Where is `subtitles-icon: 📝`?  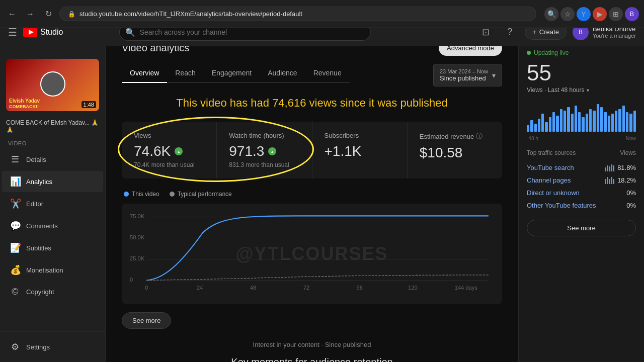
subtitles-icon: 📝 is located at coordinates (15, 248).